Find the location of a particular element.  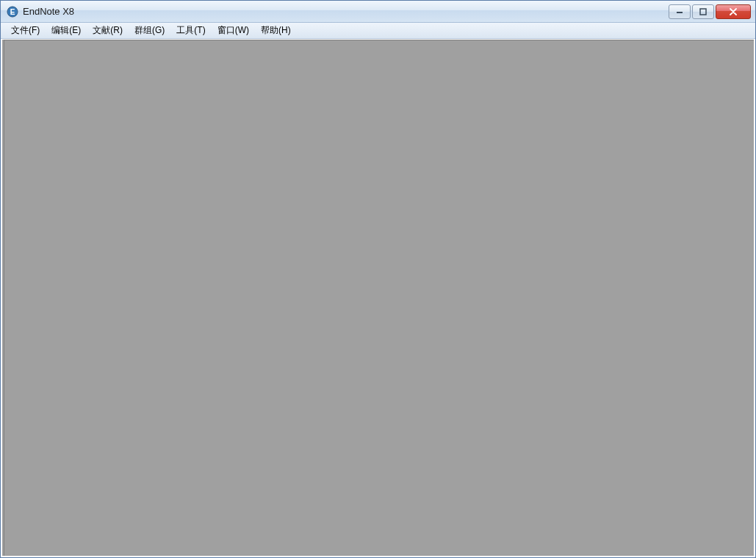

menu-tools: 工具(T) is located at coordinates (191, 31).